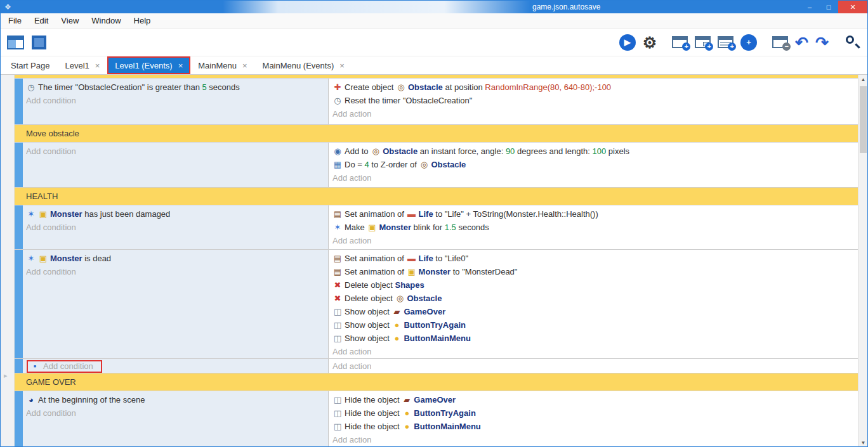  I want to click on add-event-button: +, so click(680, 42).